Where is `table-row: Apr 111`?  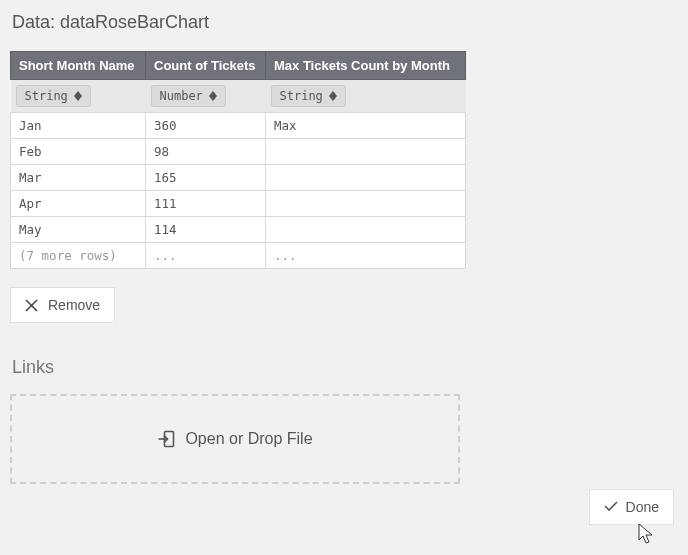 table-row: Apr 111 is located at coordinates (238, 204).